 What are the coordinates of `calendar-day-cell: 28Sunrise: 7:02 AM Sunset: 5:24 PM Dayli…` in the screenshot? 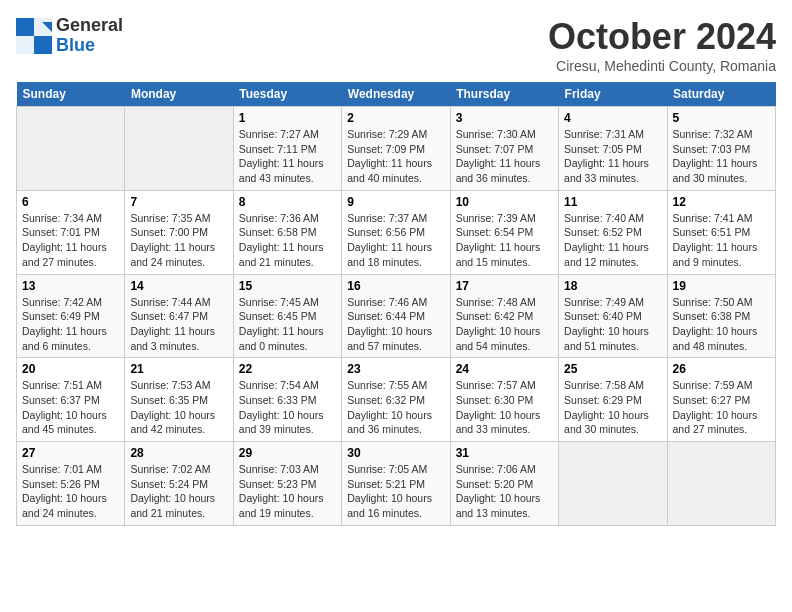 It's located at (179, 484).